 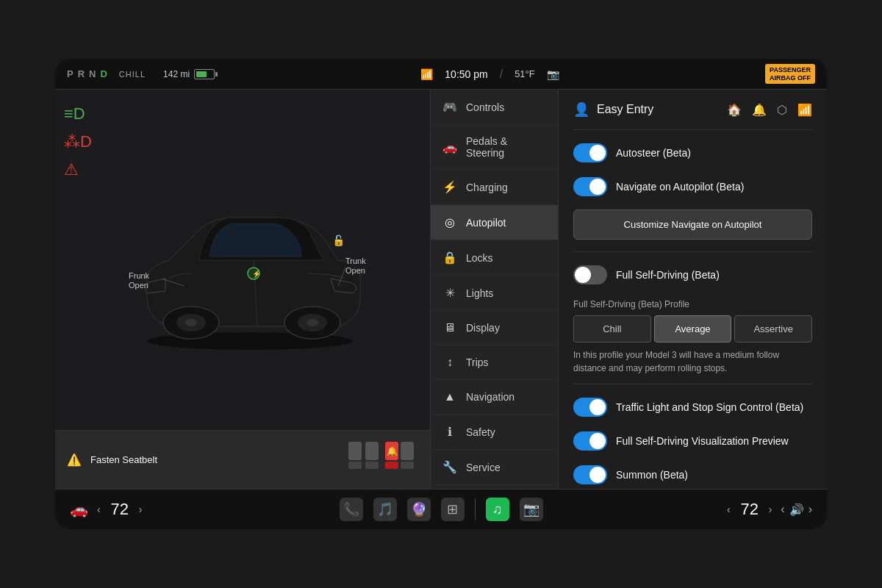 What do you see at coordinates (782, 509) in the screenshot?
I see `volume-decrease-btn: ‹` at bounding box center [782, 509].